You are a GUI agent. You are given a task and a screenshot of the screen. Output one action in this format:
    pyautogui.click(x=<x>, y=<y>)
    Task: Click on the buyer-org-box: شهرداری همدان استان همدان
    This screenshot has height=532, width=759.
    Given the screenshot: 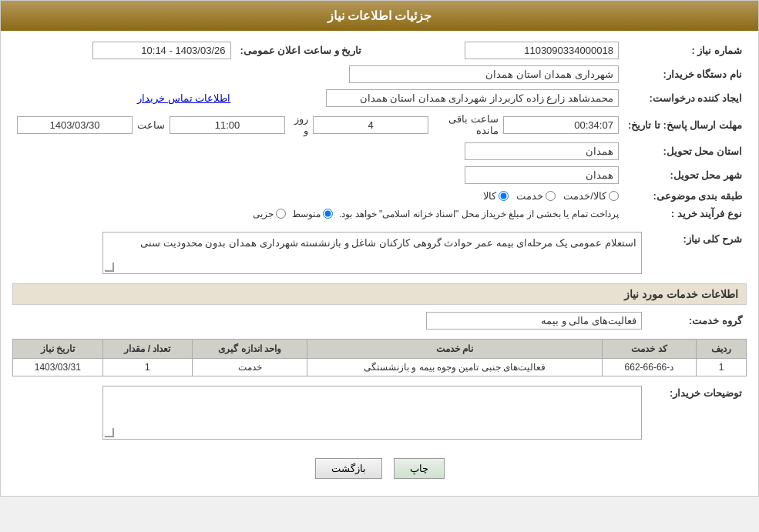 What is the action you would take?
    pyautogui.click(x=484, y=74)
    